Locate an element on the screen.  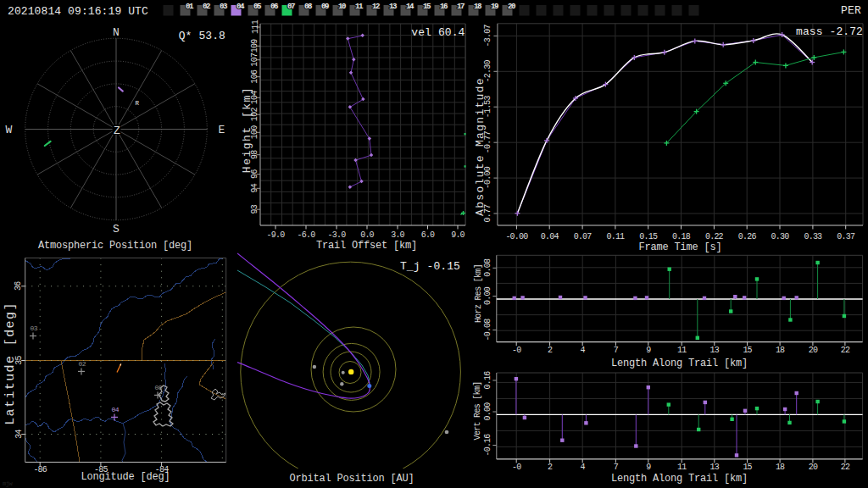
svg-text: 0.37 is located at coordinates (846, 237).